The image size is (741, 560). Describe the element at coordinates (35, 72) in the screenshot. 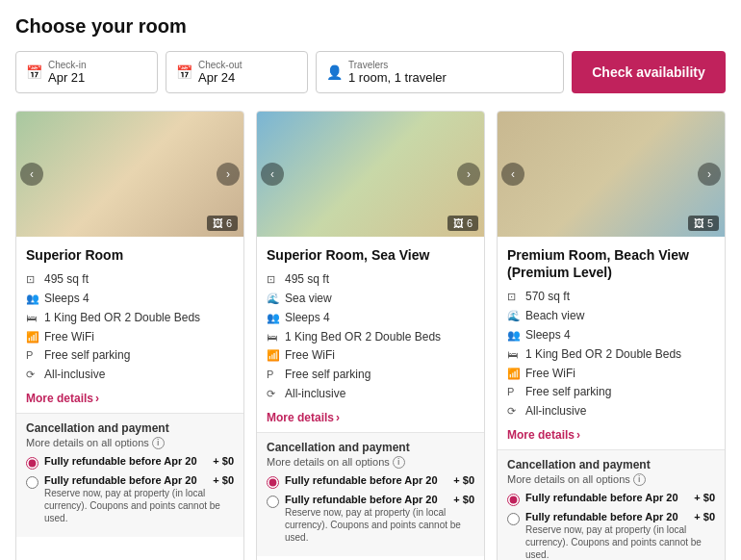

I see `calendar-icon: 📅` at that location.